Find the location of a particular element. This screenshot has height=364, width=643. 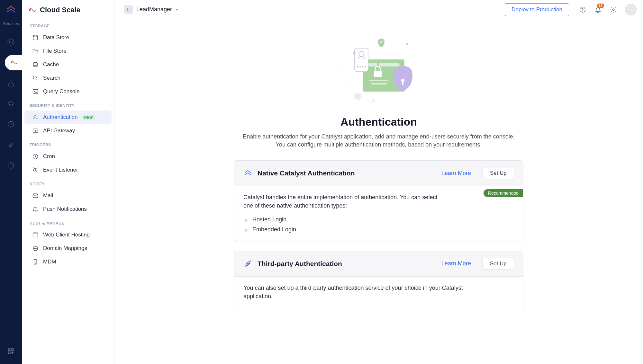

nav-label: Mail is located at coordinates (48, 196).